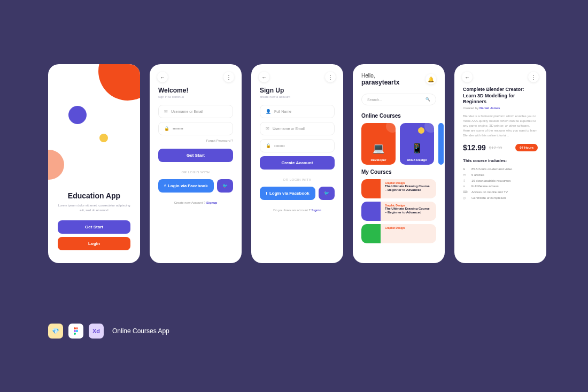 The image size is (588, 392). What do you see at coordinates (297, 210) in the screenshot?
I see `signin-prompt: Do you have an account ? Signin` at bounding box center [297, 210].